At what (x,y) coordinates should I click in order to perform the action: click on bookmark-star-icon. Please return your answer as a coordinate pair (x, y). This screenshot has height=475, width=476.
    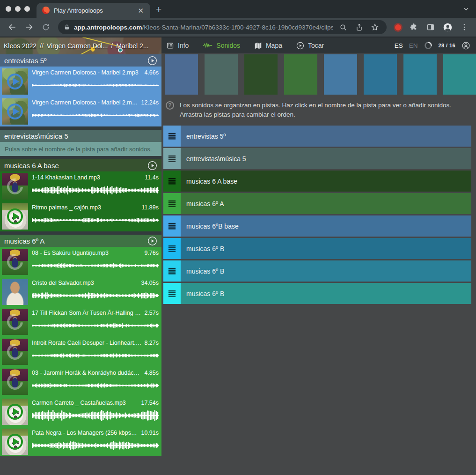
    Looking at the image, I should click on (375, 27).